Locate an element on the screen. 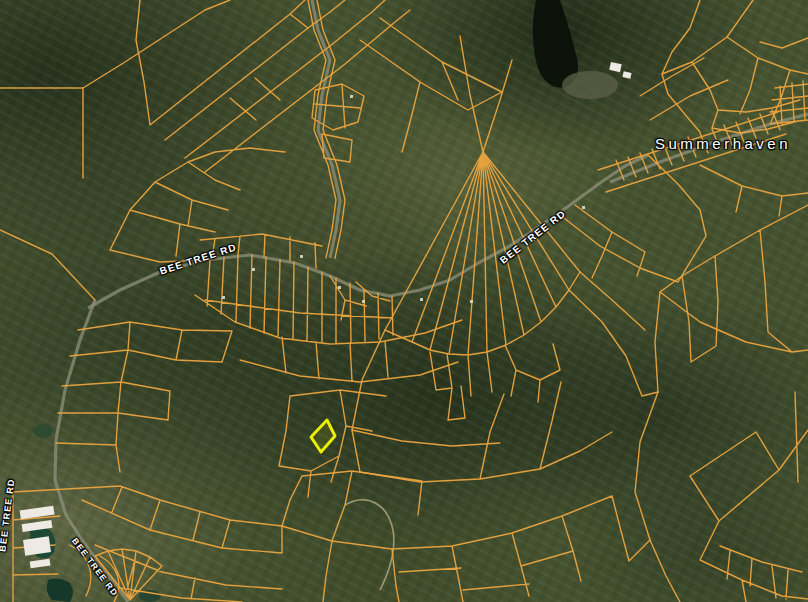 The height and width of the screenshot is (602, 808). dam-clearing is located at coordinates (590, 85).